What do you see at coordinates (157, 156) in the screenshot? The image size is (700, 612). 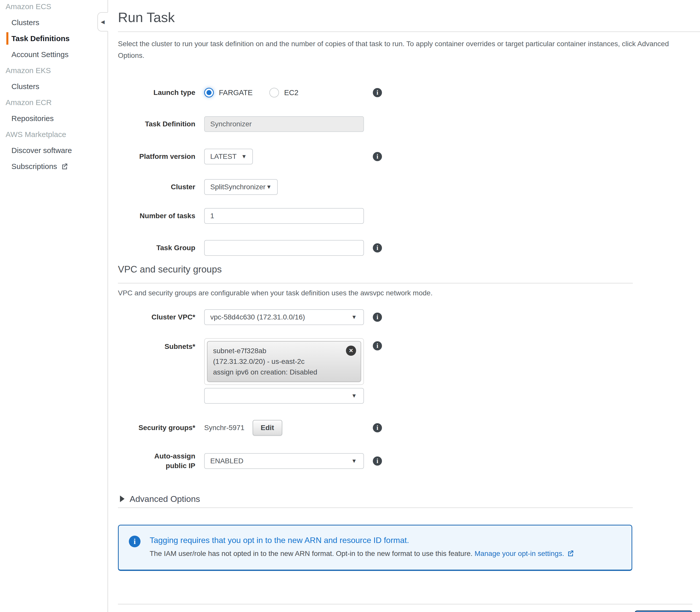 I see `platform-version-label: Platform version` at bounding box center [157, 156].